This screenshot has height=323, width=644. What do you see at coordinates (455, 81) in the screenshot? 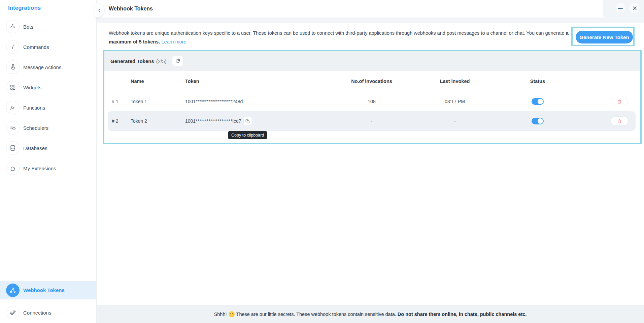
I see `column-last-invoked: Last invoked` at bounding box center [455, 81].